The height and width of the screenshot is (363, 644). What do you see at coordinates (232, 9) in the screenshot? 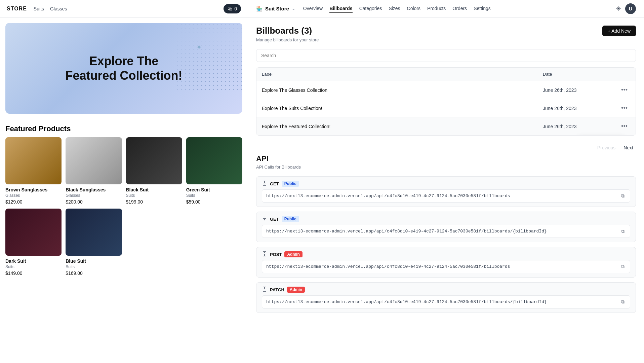
I see `cart-button: 🛍 0` at bounding box center [232, 9].